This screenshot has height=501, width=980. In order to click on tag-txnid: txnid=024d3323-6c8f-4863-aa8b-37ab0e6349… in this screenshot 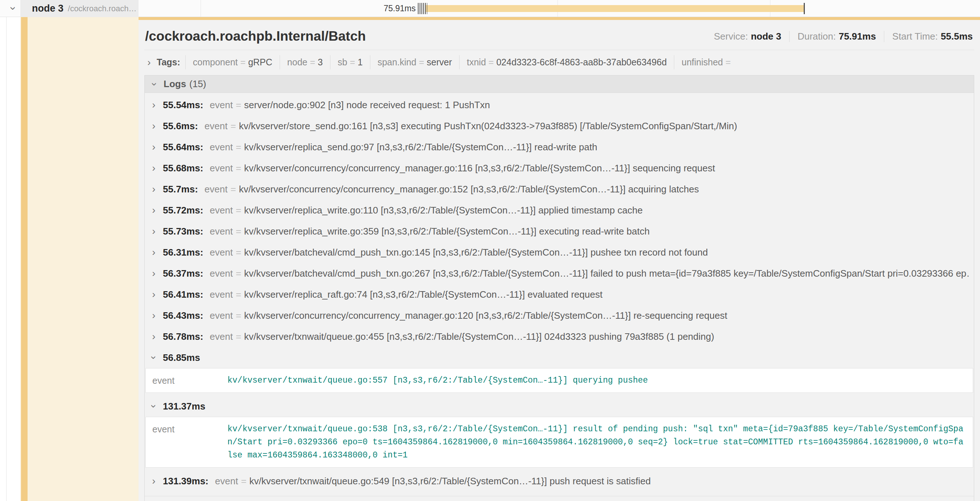, I will do `click(566, 62)`.